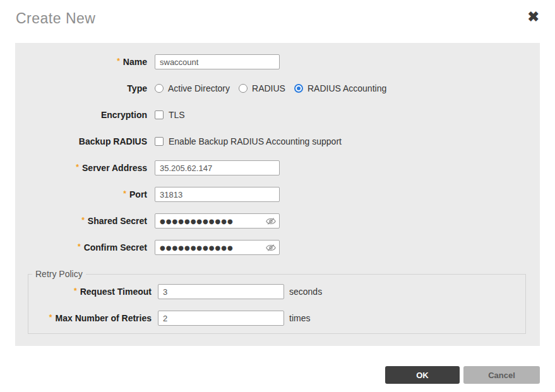 The width and height of the screenshot is (555, 392). What do you see at coordinates (56, 19) in the screenshot?
I see `dialog-title: Create New` at bounding box center [56, 19].